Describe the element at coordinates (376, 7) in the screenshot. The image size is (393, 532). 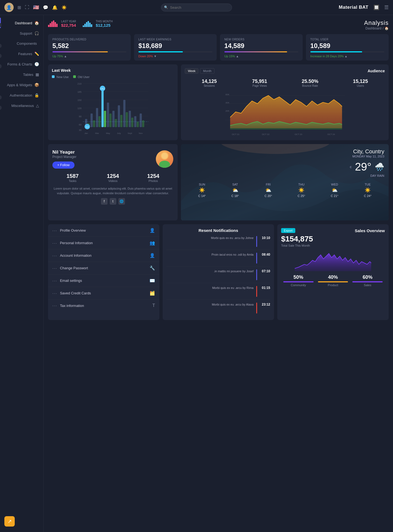
I see `brand-logo: 🔲` at that location.